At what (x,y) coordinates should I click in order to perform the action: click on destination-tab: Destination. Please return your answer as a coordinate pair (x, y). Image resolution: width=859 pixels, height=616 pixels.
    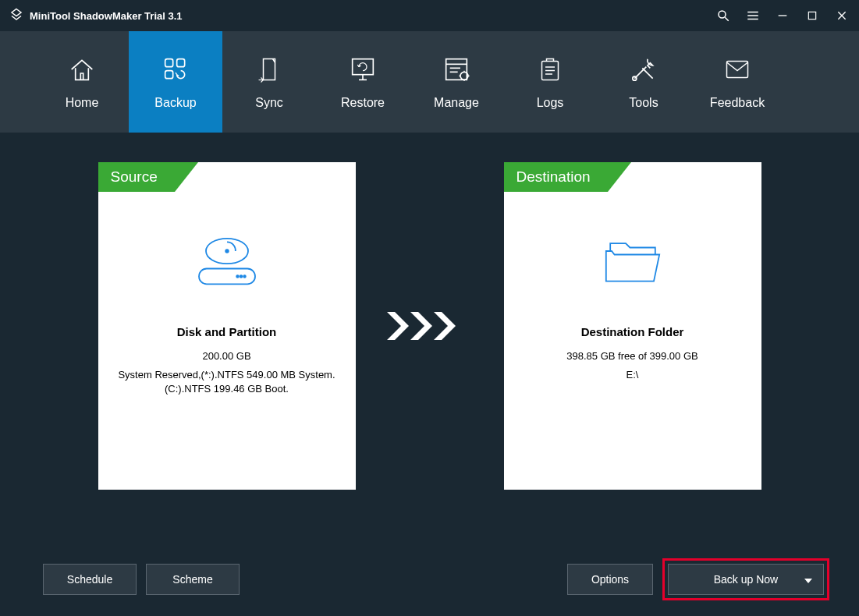
    Looking at the image, I should click on (556, 177).